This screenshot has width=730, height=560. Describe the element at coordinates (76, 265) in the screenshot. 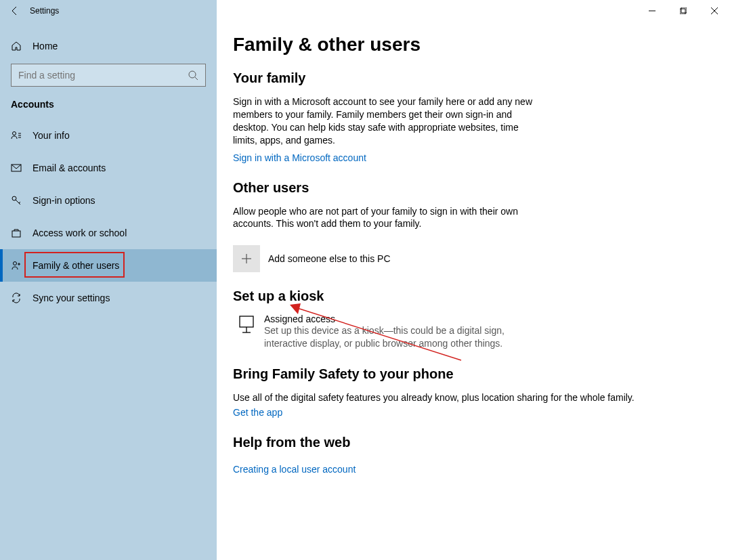

I see `sidebar-item-label: Family & other users` at that location.